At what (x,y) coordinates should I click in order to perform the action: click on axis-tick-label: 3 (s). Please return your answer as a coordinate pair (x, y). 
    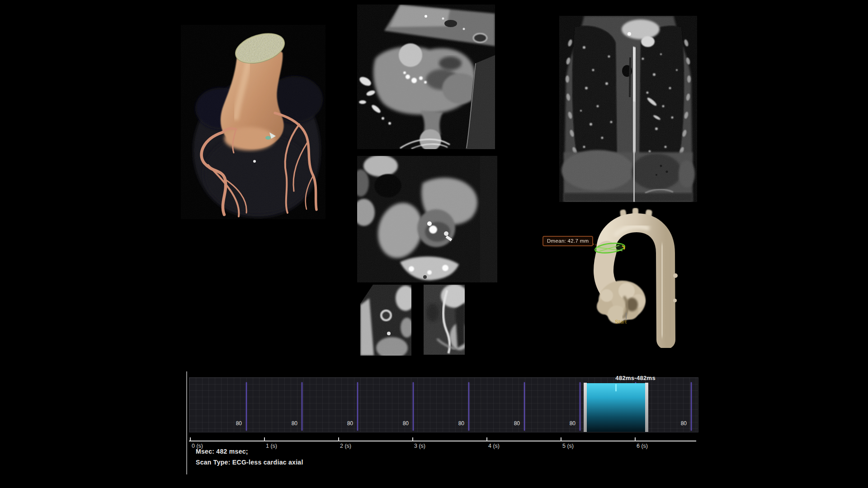
    Looking at the image, I should click on (420, 446).